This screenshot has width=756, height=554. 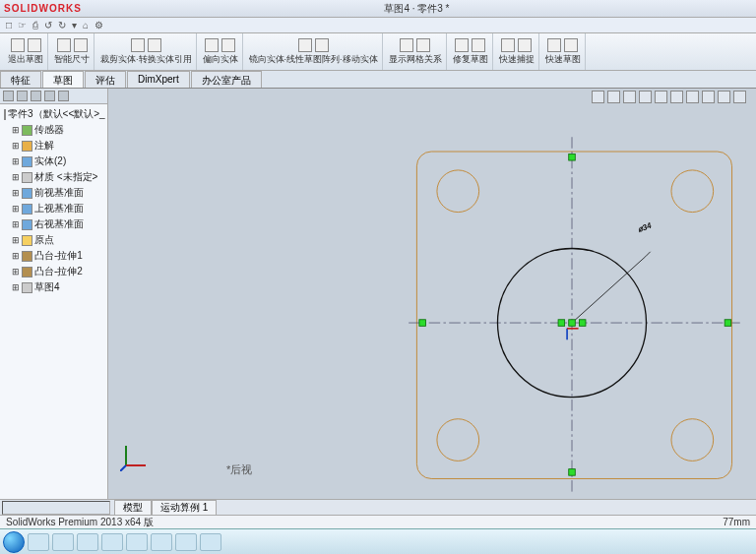 What do you see at coordinates (53, 114) in the screenshot?
I see `tree-item: 零件3（默认<<默认>_显示状态` at bounding box center [53, 114].